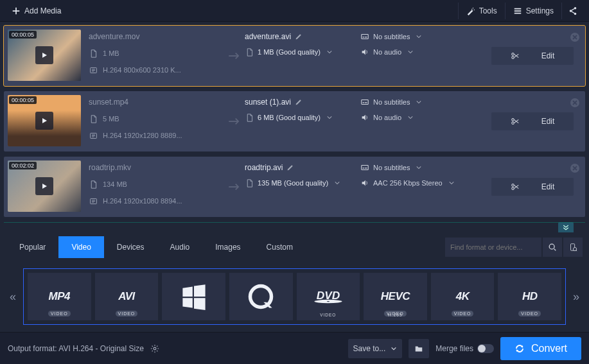 Image resolution: width=589 pixels, height=364 pixels. What do you see at coordinates (44, 186) in the screenshot?
I see `thumbnail: 00:02:02` at bounding box center [44, 186].